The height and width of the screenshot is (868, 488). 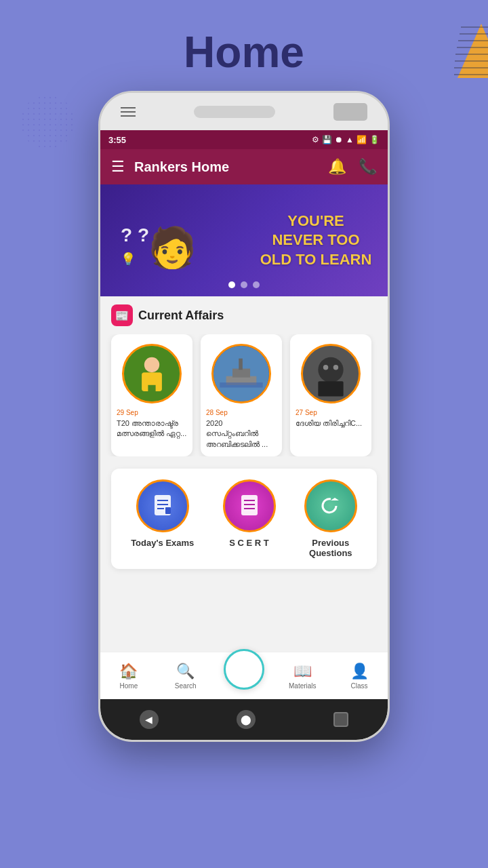 What do you see at coordinates (172, 241) in the screenshot?
I see `banner-left: ? ?💡 🧑` at bounding box center [172, 241].